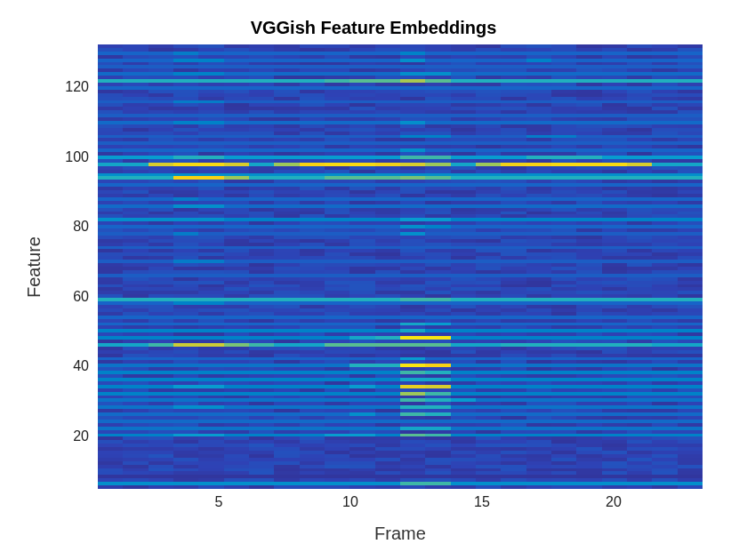 This screenshot has height=560, width=747. I want to click on y-tick: 80, so click(68, 227).